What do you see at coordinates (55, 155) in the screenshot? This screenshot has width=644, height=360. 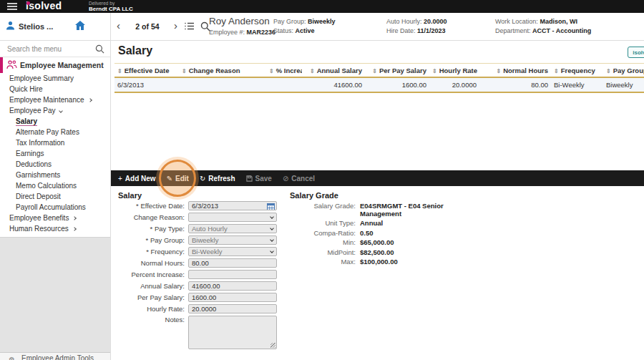 I see `sidebar-menu: Employee Summary Quick Hire Employee Mai…` at bounding box center [55, 155].